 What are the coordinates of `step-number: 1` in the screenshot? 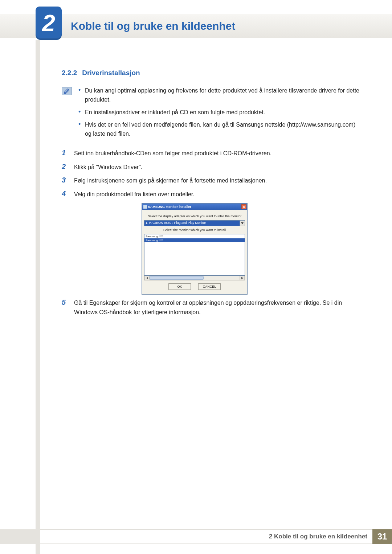 It's located at (68, 153).